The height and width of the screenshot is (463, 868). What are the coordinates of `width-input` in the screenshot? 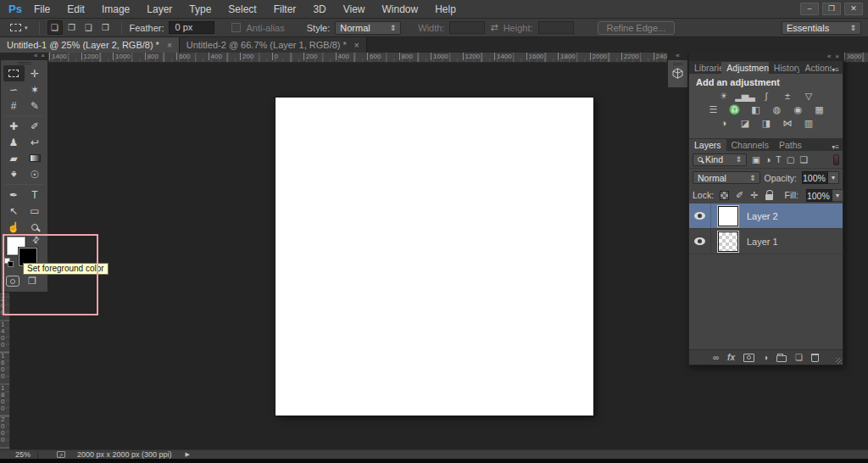 It's located at (467, 27).